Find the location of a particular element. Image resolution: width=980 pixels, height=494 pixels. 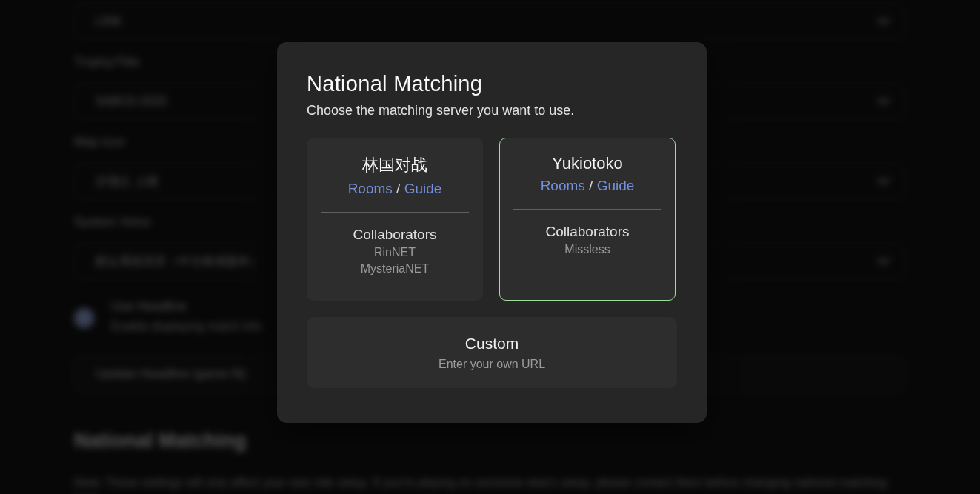

server-name: 林国对战 is located at coordinates (395, 165).